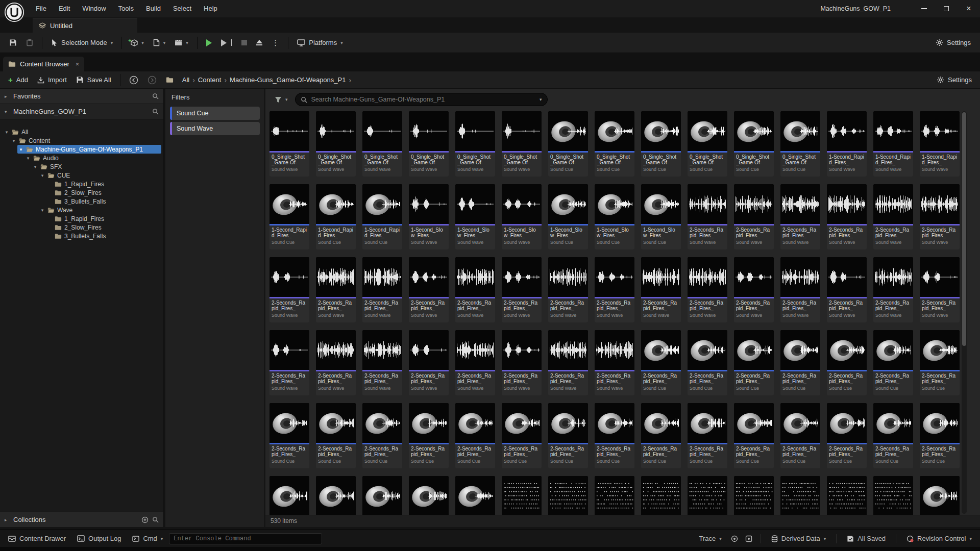 Image resolution: width=980 pixels, height=551 pixels. I want to click on all-saved-button: All Saved, so click(866, 539).